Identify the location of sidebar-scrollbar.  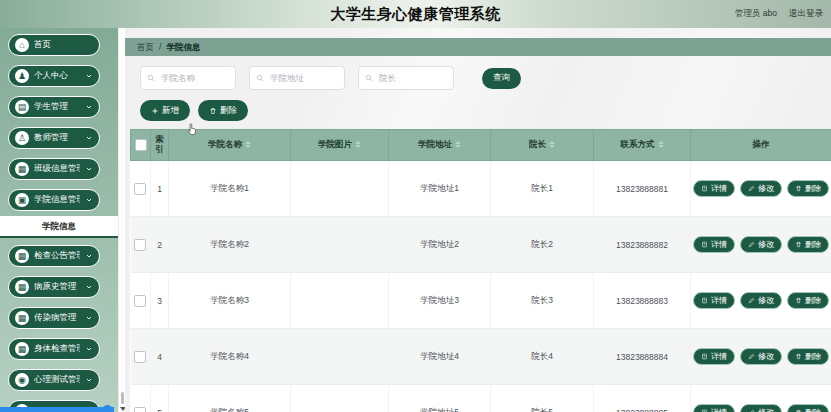
(122, 220).